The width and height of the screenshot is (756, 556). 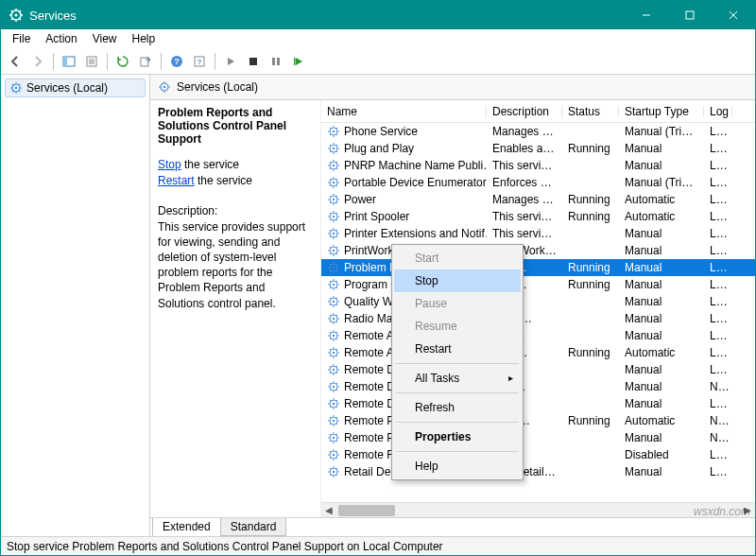 What do you see at coordinates (539, 455) in the screenshot?
I see `table-row: Remote Rer…DisabledLoc` at bounding box center [539, 455].